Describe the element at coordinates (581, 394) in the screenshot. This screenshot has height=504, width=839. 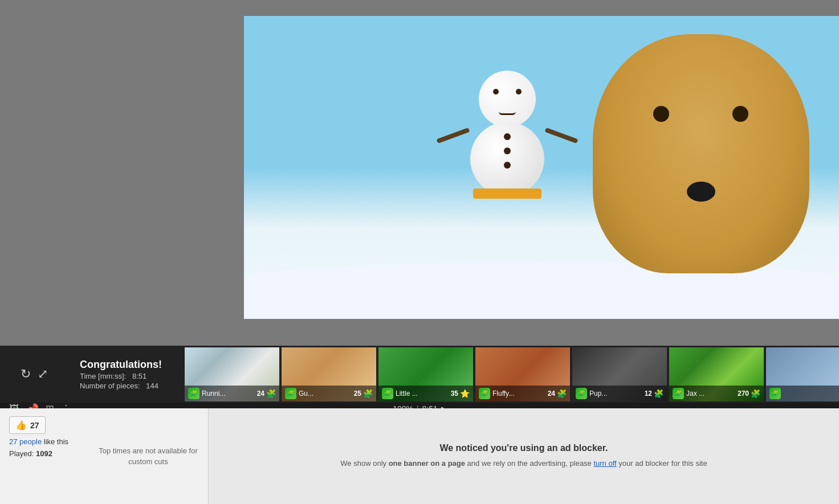
I see `app-icon-5: 🧩` at that location.